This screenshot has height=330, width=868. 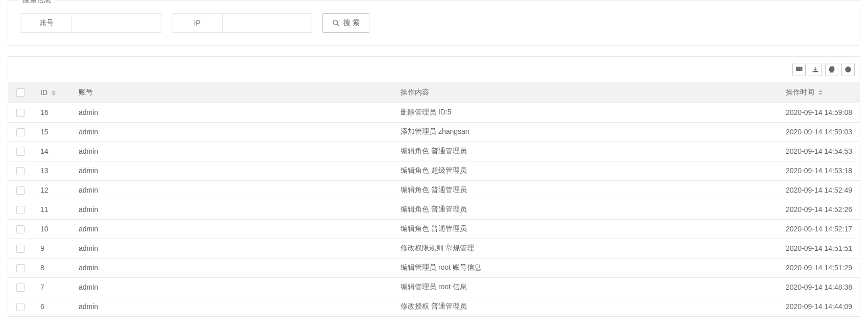 What do you see at coordinates (232, 92) in the screenshot?
I see `header-account: 账号` at bounding box center [232, 92].